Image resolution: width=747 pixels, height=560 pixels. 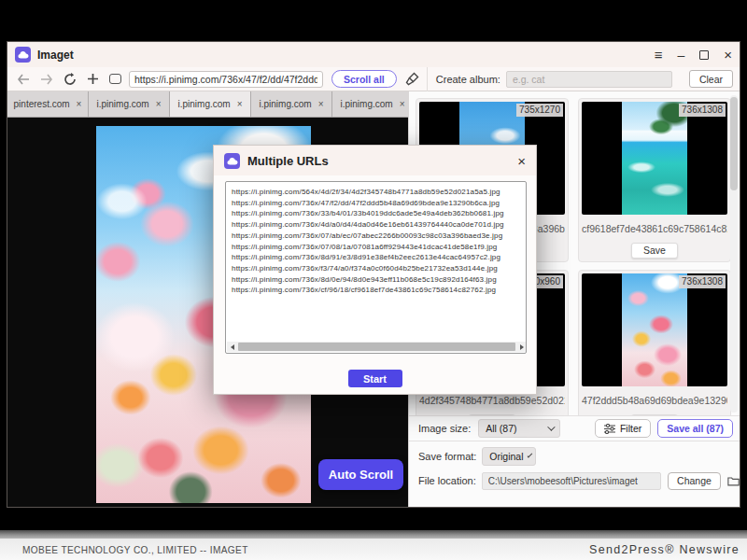 What do you see at coordinates (379, 258) in the screenshot?
I see `url-line: https://i.pinimg.com/736x/8d/91/e3/8d91e…` at bounding box center [379, 258].